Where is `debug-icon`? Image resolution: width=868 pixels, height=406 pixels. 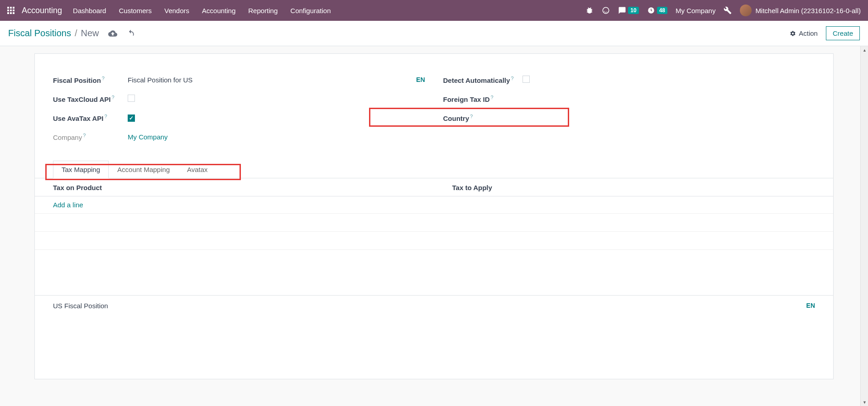 debug-icon is located at coordinates (590, 10).